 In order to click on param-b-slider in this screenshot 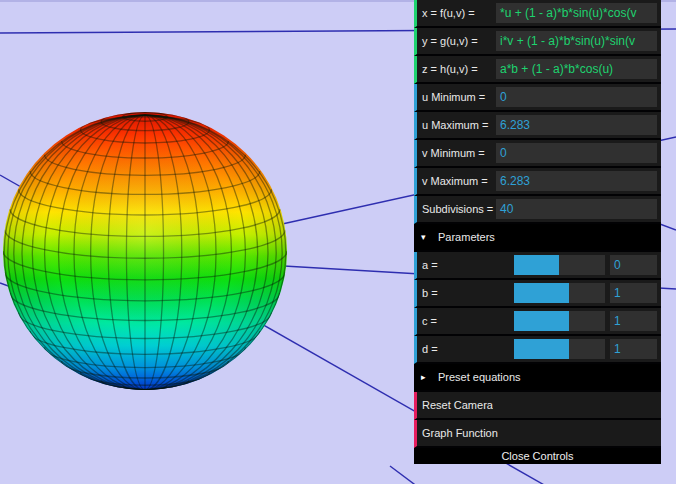, I will do `click(560, 293)`.